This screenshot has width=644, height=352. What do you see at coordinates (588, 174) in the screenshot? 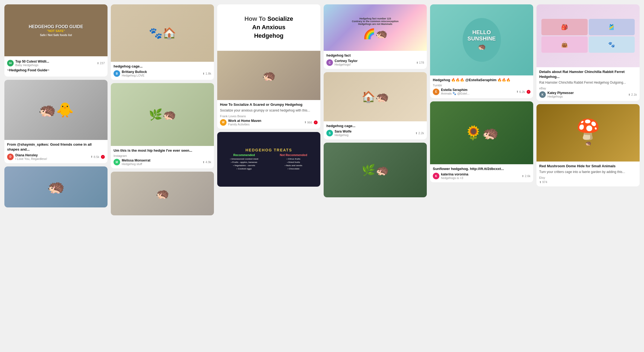
I see `mushroom-body: Red Mushroom Dome Hide for Small Animals…` at bounding box center [588, 174].